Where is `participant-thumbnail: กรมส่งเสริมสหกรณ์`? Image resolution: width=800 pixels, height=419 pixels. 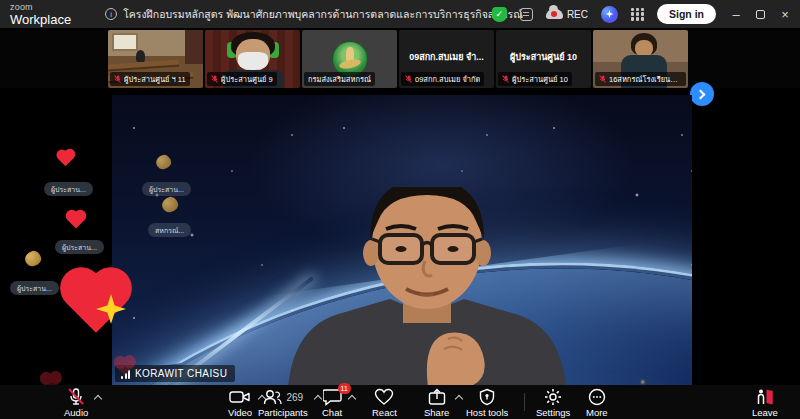 participant-thumbnail: กรมส่งเสริมสหกรณ์ is located at coordinates (350, 59).